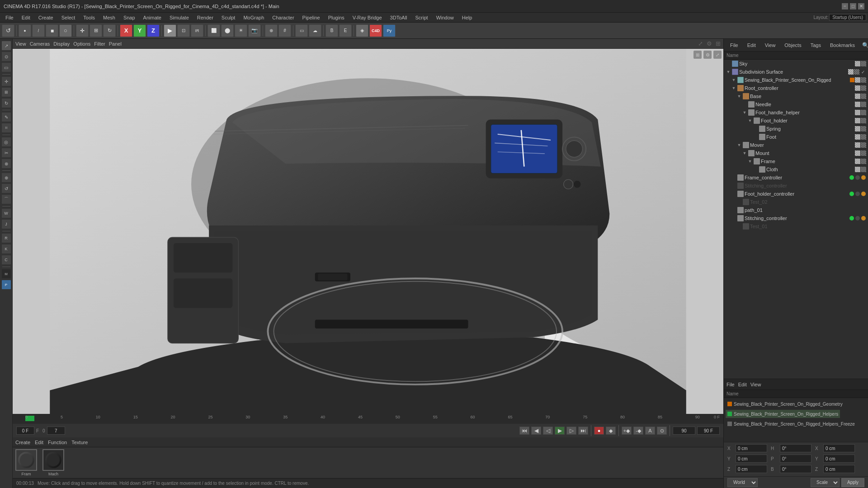  Describe the element at coordinates (708, 55) in the screenshot. I see `vp-icon-2: ⚙` at that location.